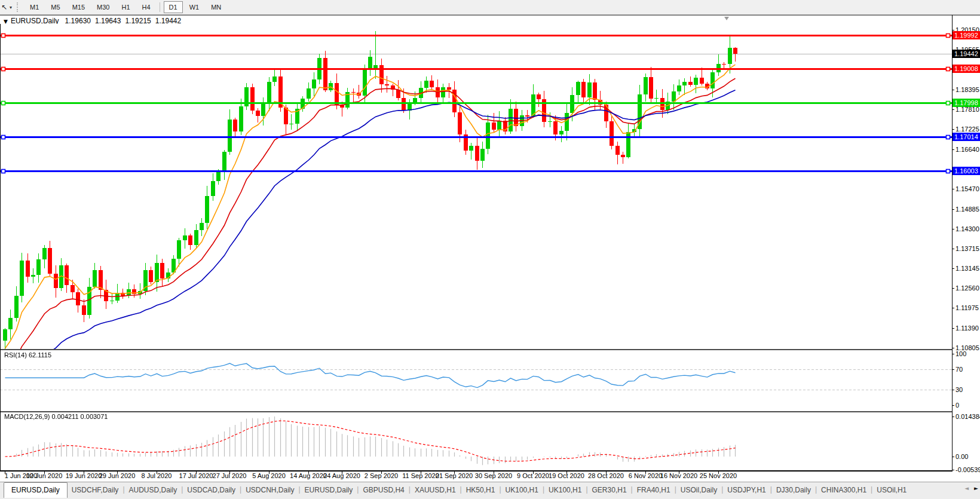  What do you see at coordinates (746, 490) in the screenshot?
I see `chart-tab: USDJPY,H1` at bounding box center [746, 490].